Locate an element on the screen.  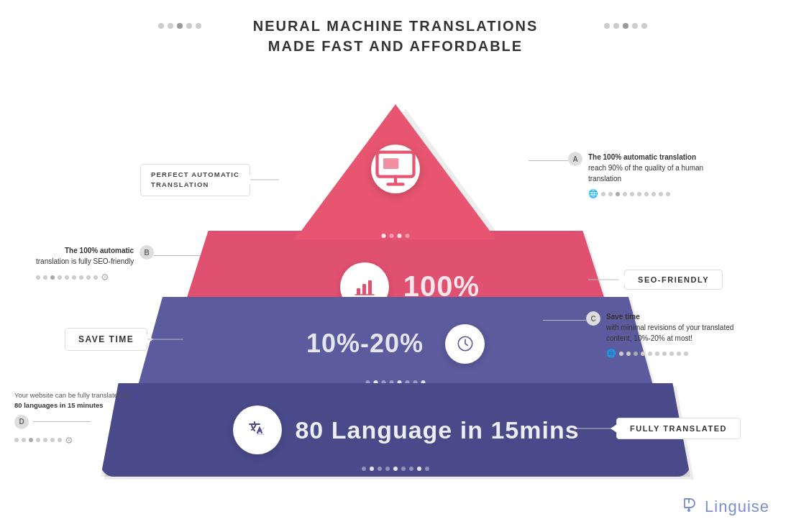
tier3-value: 10%-20% is located at coordinates (365, 344).